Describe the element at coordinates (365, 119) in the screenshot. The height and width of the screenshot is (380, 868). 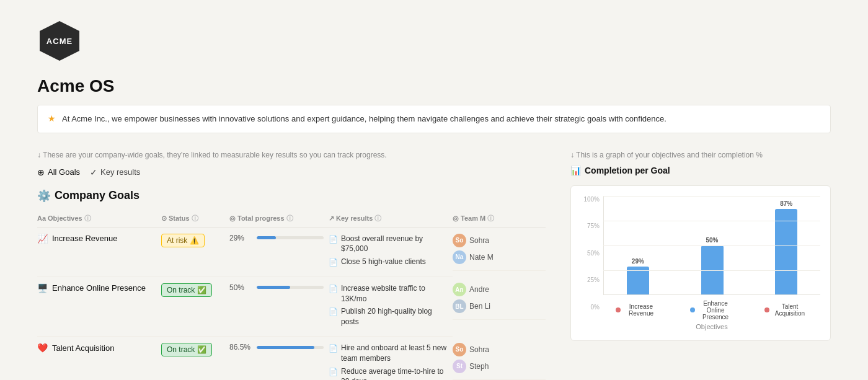
I see `description-text: At Acme Inc., we empower businesses with…` at that location.